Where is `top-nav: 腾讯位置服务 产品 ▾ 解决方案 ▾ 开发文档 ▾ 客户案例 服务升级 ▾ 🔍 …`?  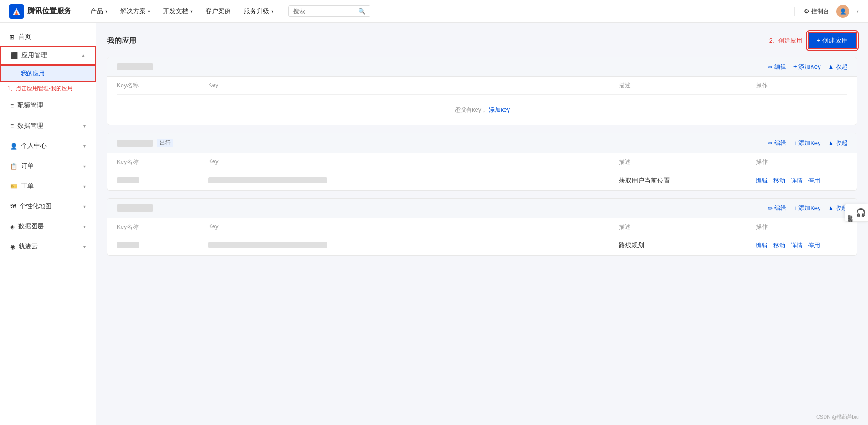 top-nav: 腾讯位置服务 产品 ▾ 解决方案 ▾ 开发文档 ▾ 客户案例 服务升级 ▾ 🔍 … is located at coordinates (434, 11).